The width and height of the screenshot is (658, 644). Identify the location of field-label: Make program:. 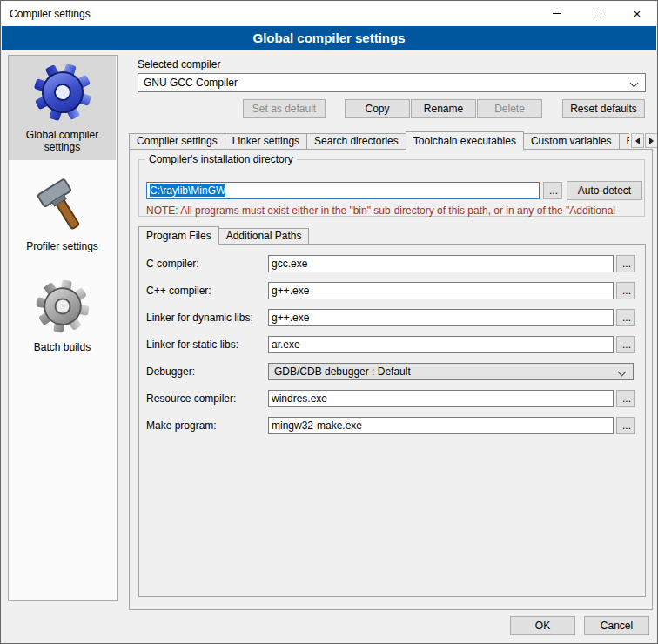
(181, 426).